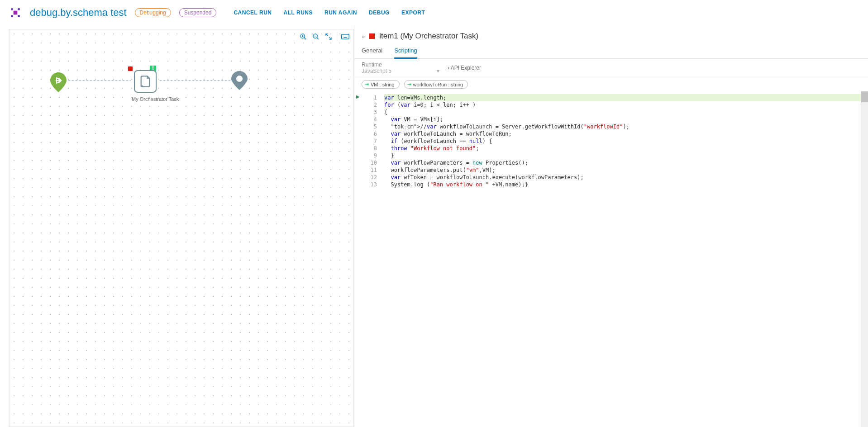  What do you see at coordinates (15, 13) in the screenshot?
I see `app-icon` at bounding box center [15, 13].